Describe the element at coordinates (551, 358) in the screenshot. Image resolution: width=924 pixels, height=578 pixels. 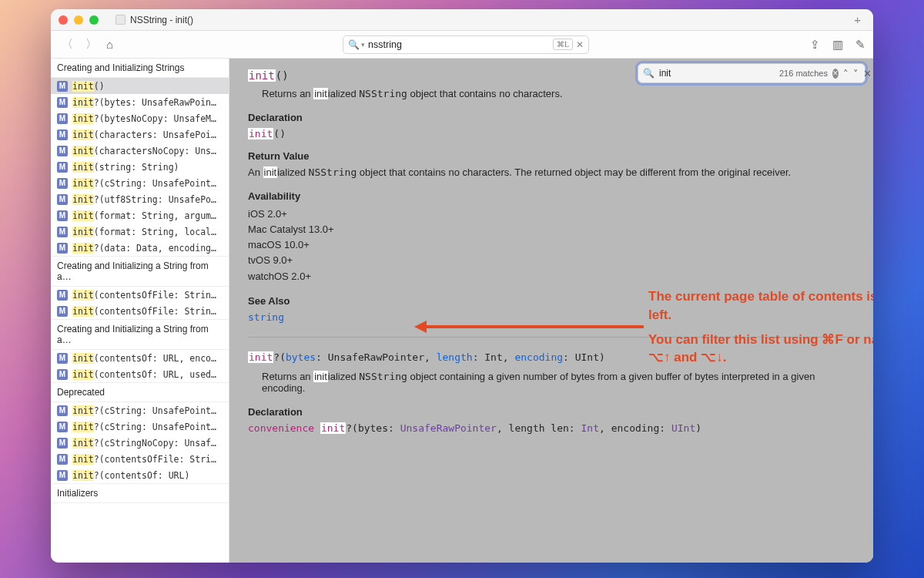
I see `method-title-2: init?(bytes: UnsafeRawPointer, length: I…` at that location.